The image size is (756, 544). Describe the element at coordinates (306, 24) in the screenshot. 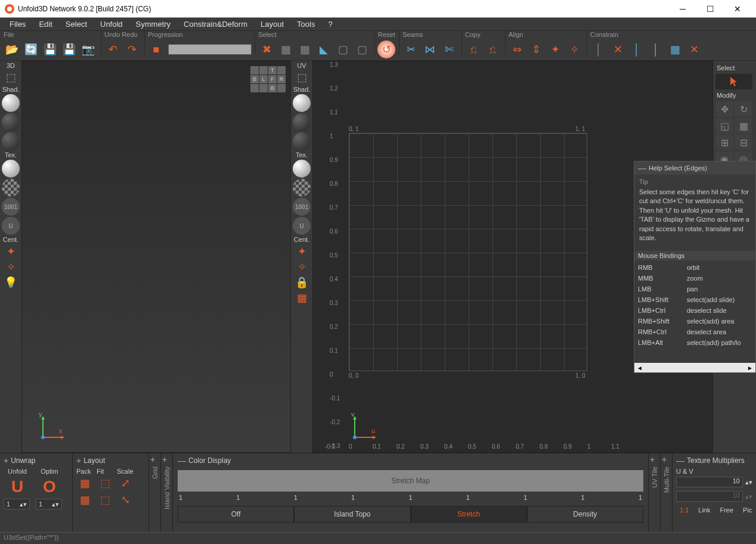

I see `menu-tools: Tools` at that location.